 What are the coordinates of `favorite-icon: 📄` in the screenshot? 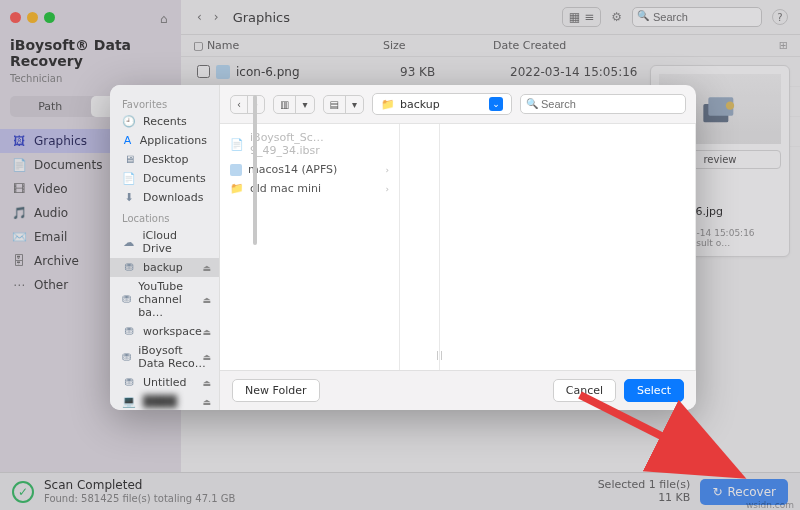 It's located at (129, 178).